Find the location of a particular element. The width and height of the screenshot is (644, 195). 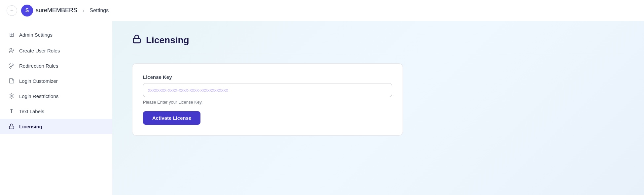

license-key-hint: Please Enter your License Key. is located at coordinates (268, 102).